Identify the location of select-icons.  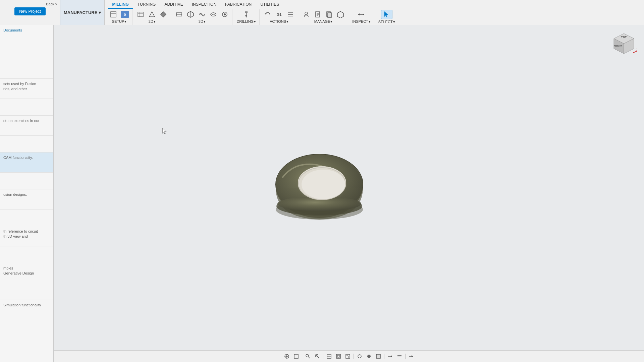
(387, 14).